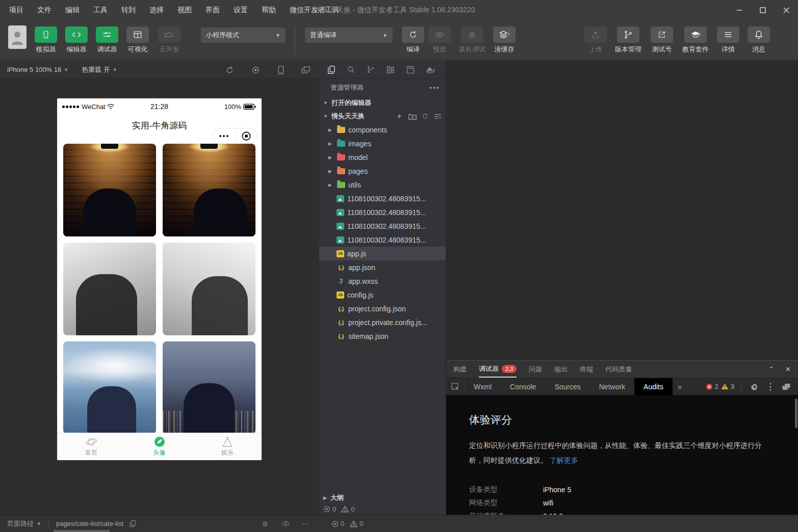 This screenshot has height=532, width=798. Describe the element at coordinates (712, 386) in the screenshot. I see `console-error-count: 2` at that location.